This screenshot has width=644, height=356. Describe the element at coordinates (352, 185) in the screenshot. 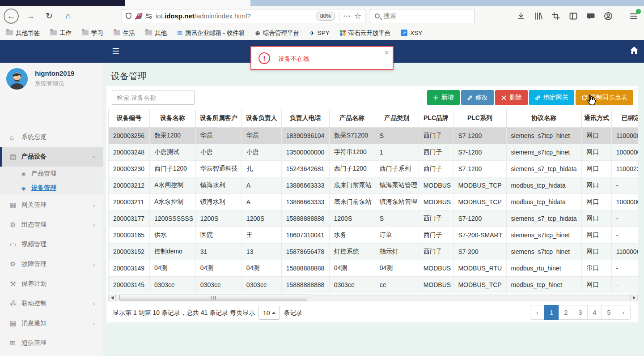

I see `table-cell: 底来门前泵站` at that location.